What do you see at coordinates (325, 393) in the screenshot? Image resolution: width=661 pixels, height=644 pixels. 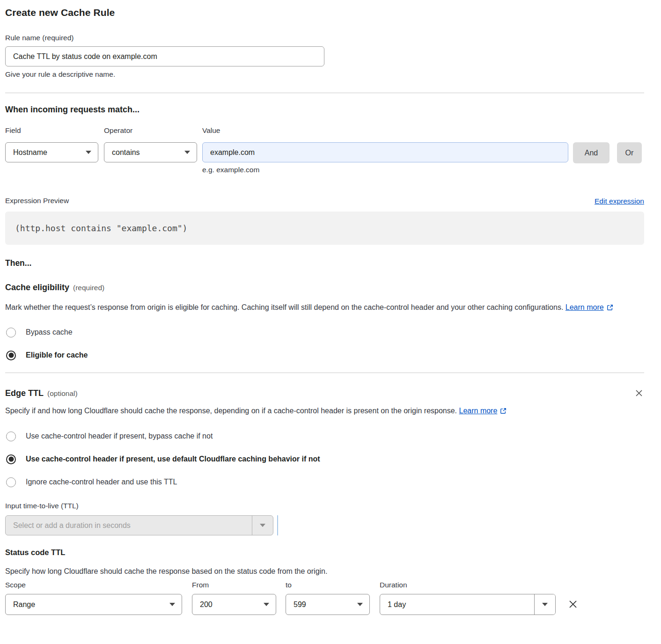 I see `edge-ttl-header: Edge TTL(optional)` at bounding box center [325, 393].